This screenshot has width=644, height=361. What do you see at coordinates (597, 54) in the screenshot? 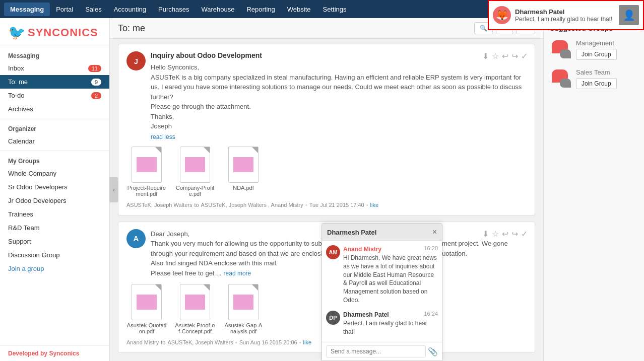
I see `join-group-button-management: Join Group` at bounding box center [597, 54].